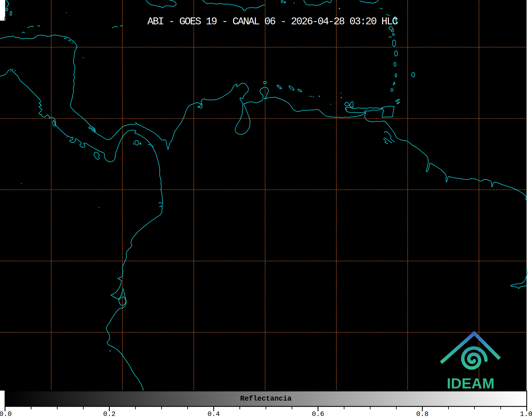  I want to click on svg-text: 1.0, so click(526, 414).